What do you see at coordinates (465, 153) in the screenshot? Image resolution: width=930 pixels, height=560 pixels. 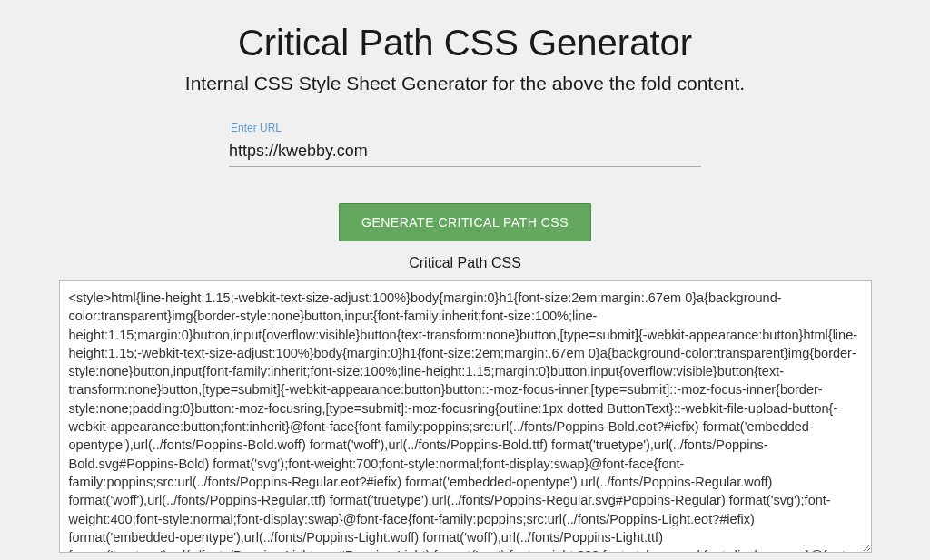 I see `url-input` at bounding box center [465, 153].